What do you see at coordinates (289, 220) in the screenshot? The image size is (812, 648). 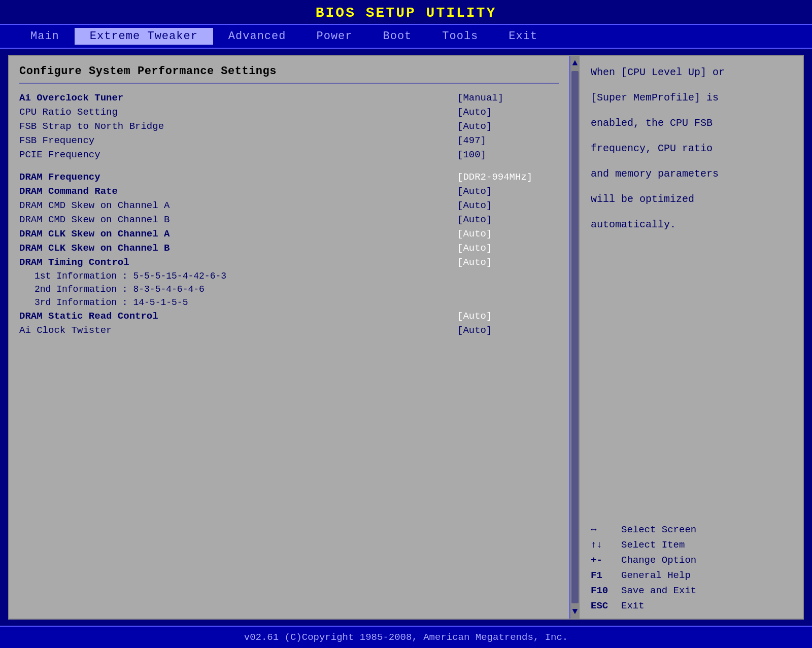 I see `setting-row: DRAM CMD Skew on Channel B [Auto]` at bounding box center [289, 220].